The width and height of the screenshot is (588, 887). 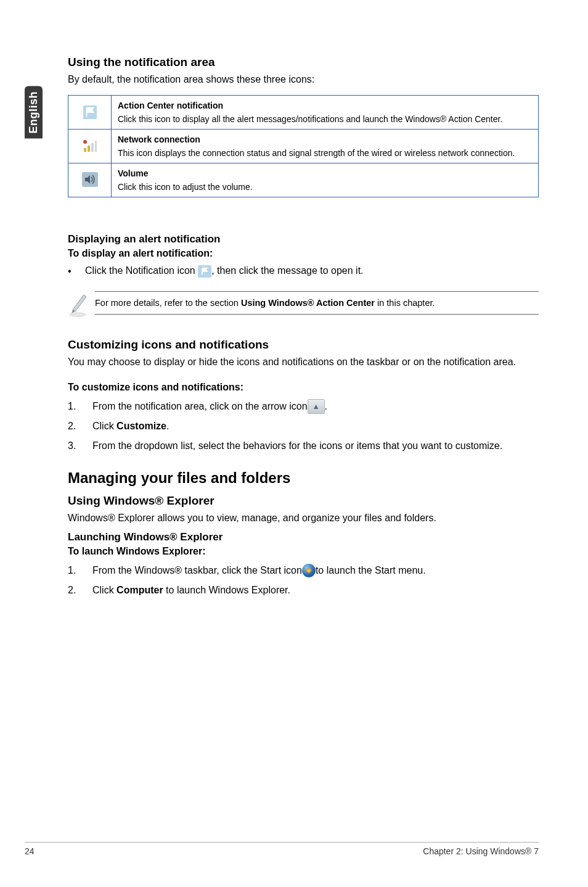 What do you see at coordinates (142, 270) in the screenshot?
I see `bullet-text-pre: Click the Notification icon` at bounding box center [142, 270].